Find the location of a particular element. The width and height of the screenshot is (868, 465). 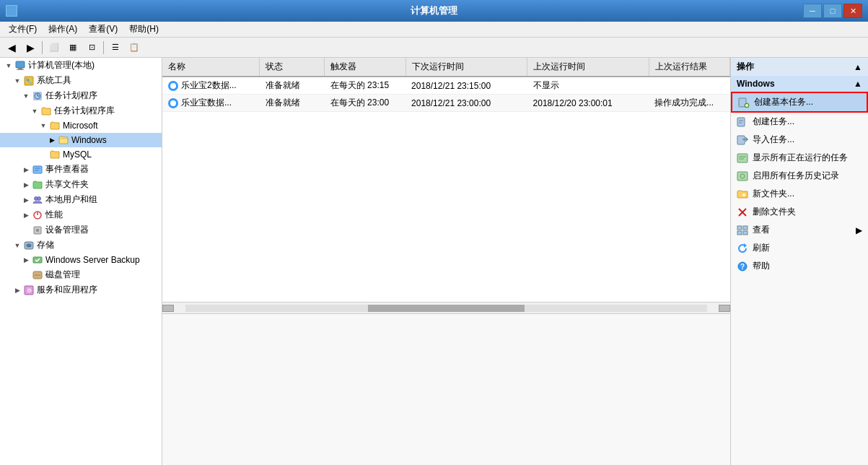

action-import-task: 导入任务... is located at coordinates (799, 140).